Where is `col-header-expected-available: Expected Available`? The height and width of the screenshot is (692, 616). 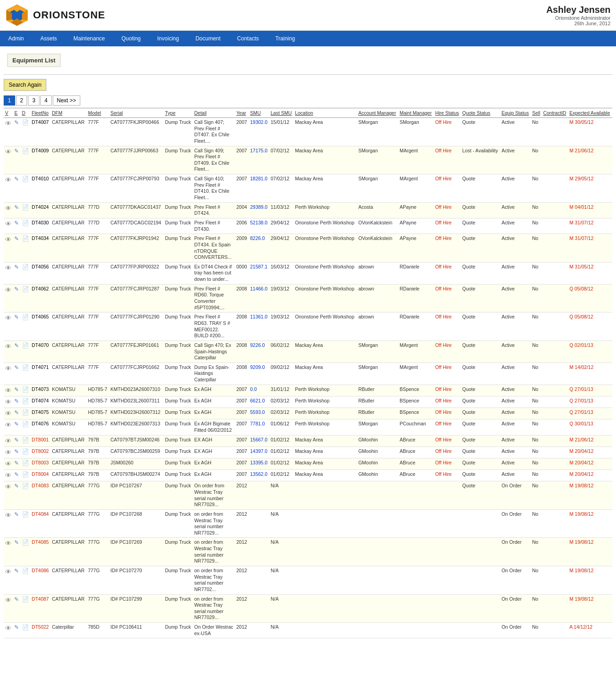 col-header-expected-available: Expected Available is located at coordinates (590, 113).